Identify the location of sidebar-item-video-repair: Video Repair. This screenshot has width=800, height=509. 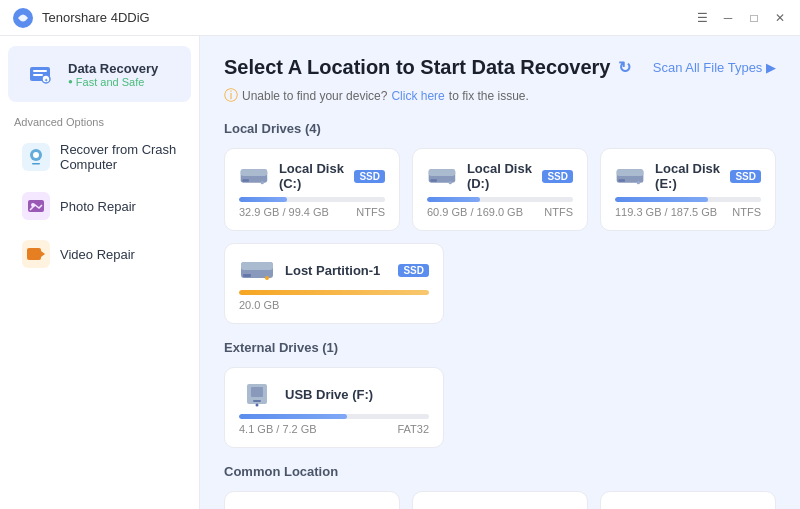
(100, 254).